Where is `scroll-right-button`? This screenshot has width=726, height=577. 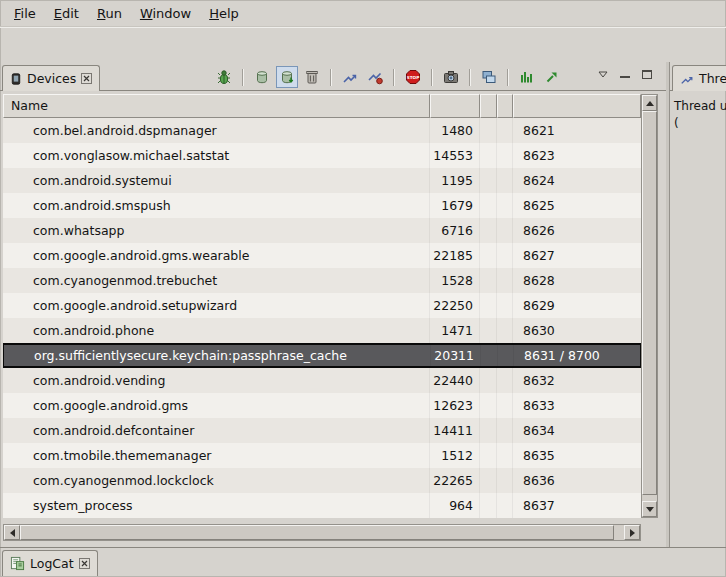 scroll-right-button is located at coordinates (632, 532).